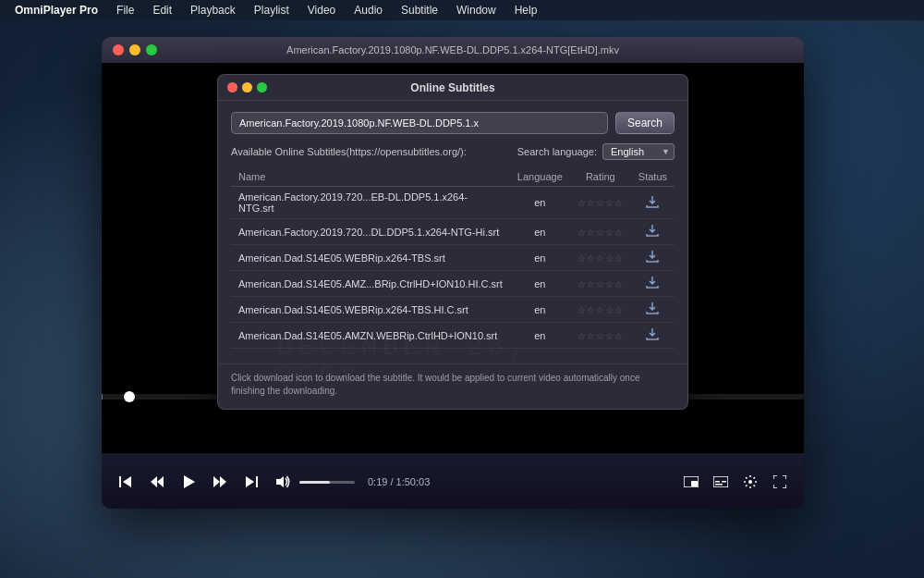 The width and height of the screenshot is (924, 578). I want to click on menu-edit: Edit, so click(163, 10).